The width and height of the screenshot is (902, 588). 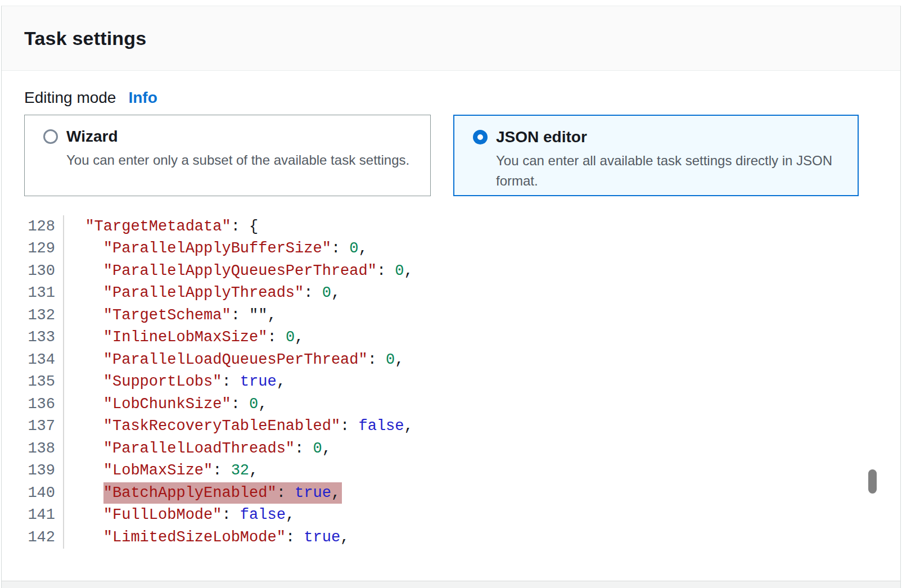 I want to click on line-number: 131, so click(x=44, y=293).